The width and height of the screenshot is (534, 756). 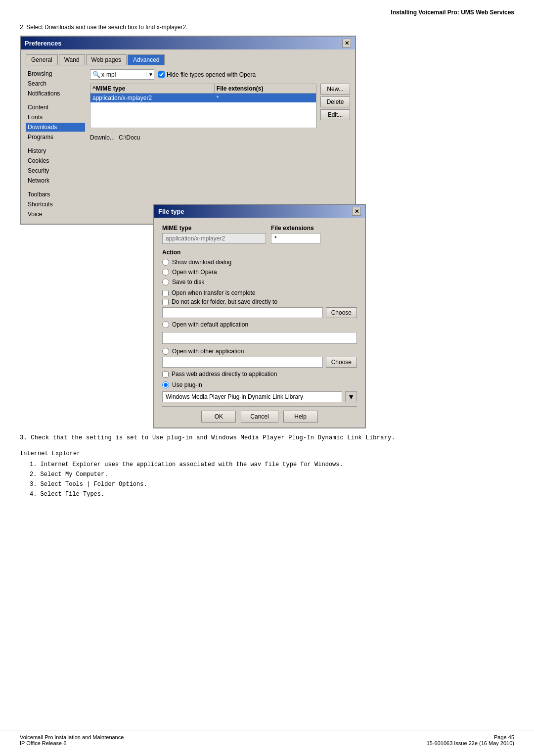 What do you see at coordinates (102, 138) in the screenshot?
I see `downlo-label: Downlo...` at bounding box center [102, 138].